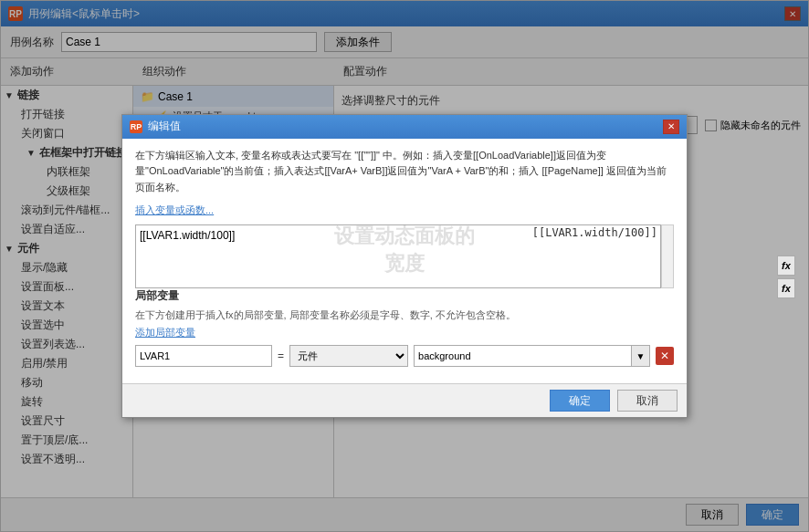 The height and width of the screenshot is (532, 809). Describe the element at coordinates (641, 356) in the screenshot. I see `dropdown-arrow-icon: ▼` at that location.